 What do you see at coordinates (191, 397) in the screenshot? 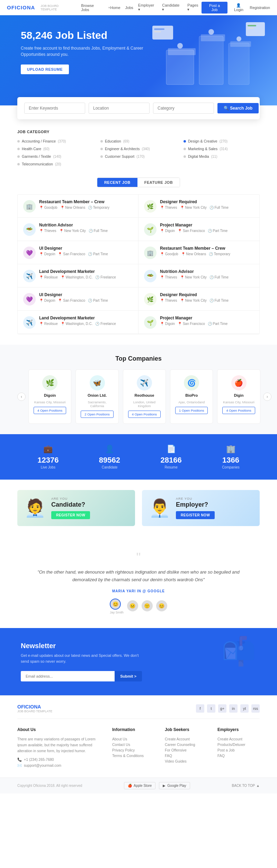
I see `company-card-biopro: 🌀 BioPro Ajax, Ontariodand 1 Open Positi…` at bounding box center [191, 397].